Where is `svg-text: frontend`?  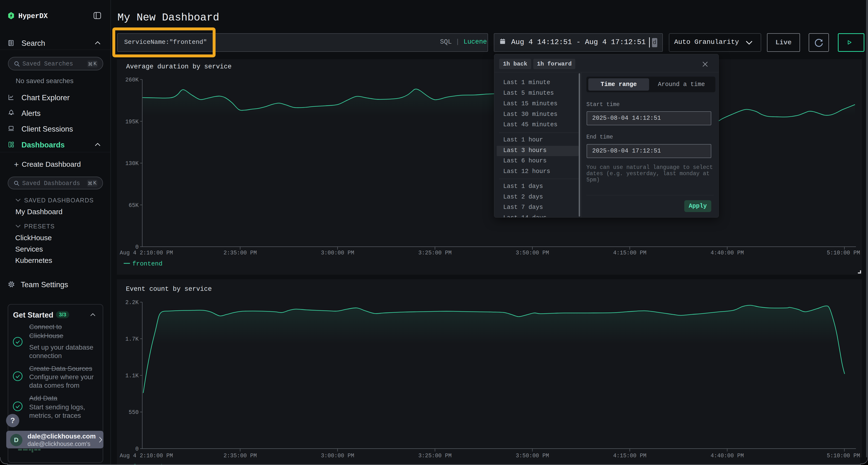
svg-text: frontend is located at coordinates (148, 264).